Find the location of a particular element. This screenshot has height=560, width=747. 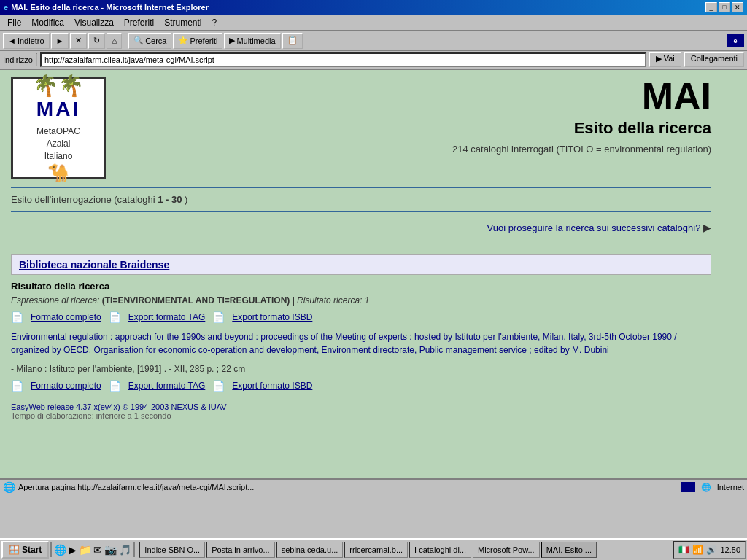

formato-icon-2: 📄 is located at coordinates (18, 386).